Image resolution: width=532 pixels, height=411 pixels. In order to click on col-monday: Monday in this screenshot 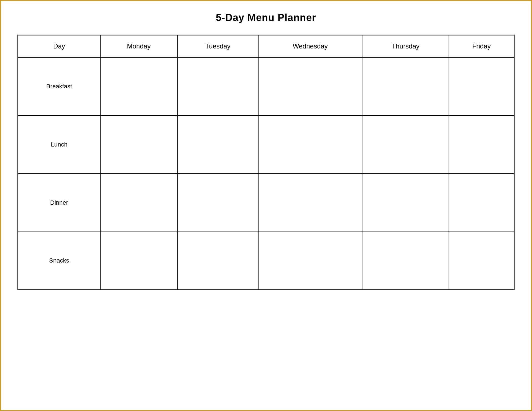, I will do `click(139, 46)`.